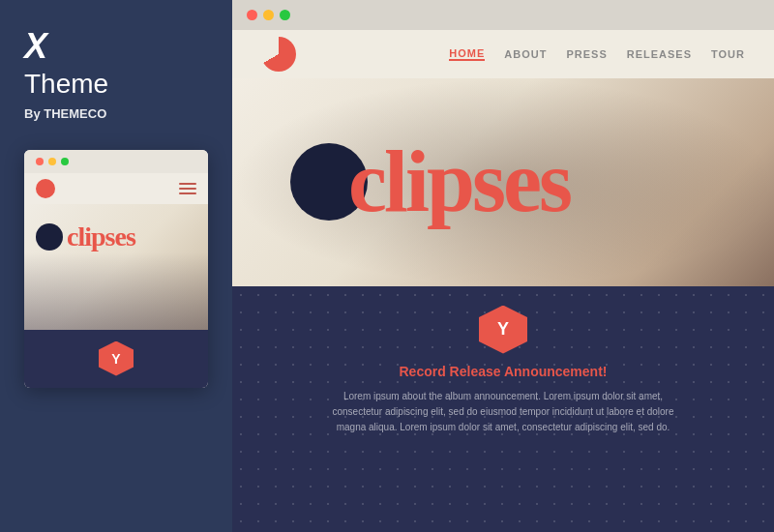  Describe the element at coordinates (66, 84) in the screenshot. I see `sidebar-title: Theme` at that location.